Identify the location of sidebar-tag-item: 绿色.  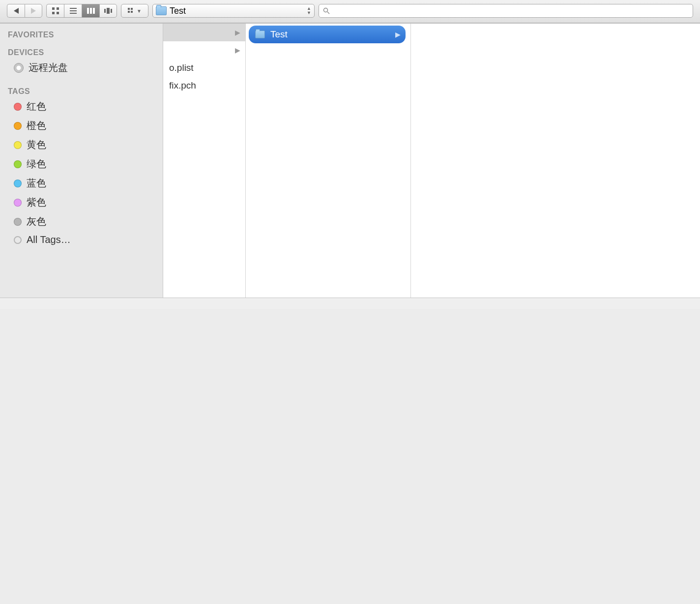
(82, 164).